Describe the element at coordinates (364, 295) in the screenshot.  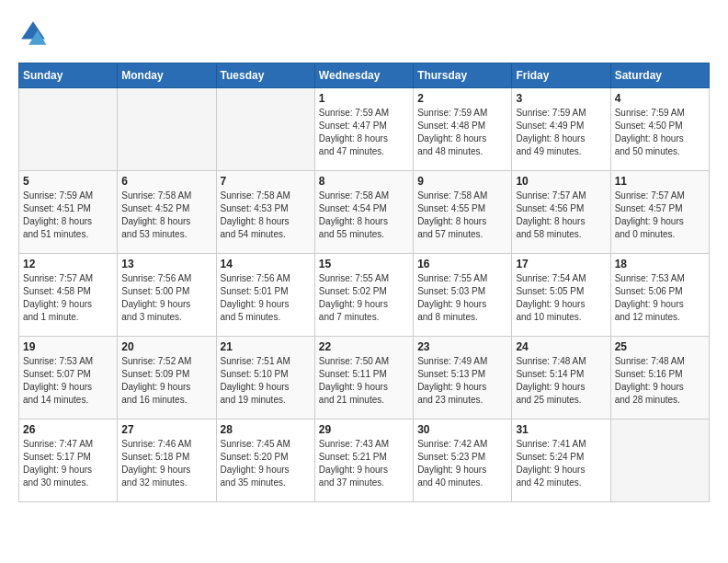
I see `calendar-week-row: 12Sunrise: 7:57 AM Sunset: 4:58 PM Dayli…` at that location.